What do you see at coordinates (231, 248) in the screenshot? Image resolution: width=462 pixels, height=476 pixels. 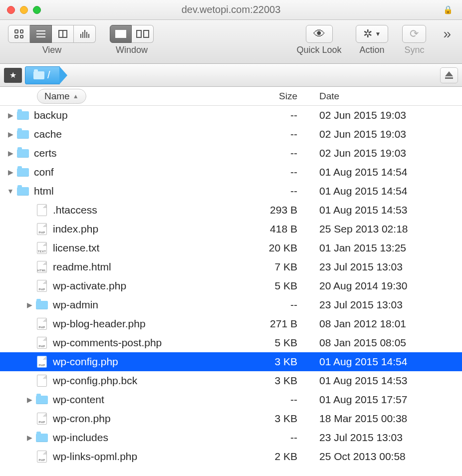 I see `file-row: TEXTlicense.txt20 KB01 Jan 2015 13:25` at bounding box center [231, 248].